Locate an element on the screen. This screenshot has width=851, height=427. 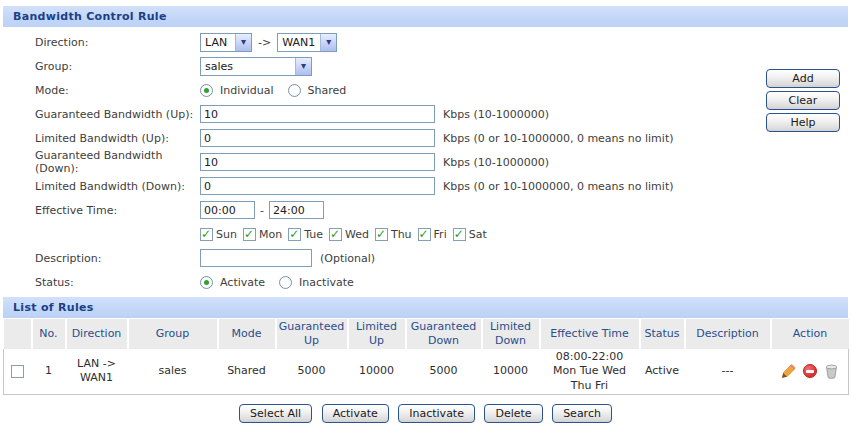
header-effective-time: Effective Time is located at coordinates (590, 334).